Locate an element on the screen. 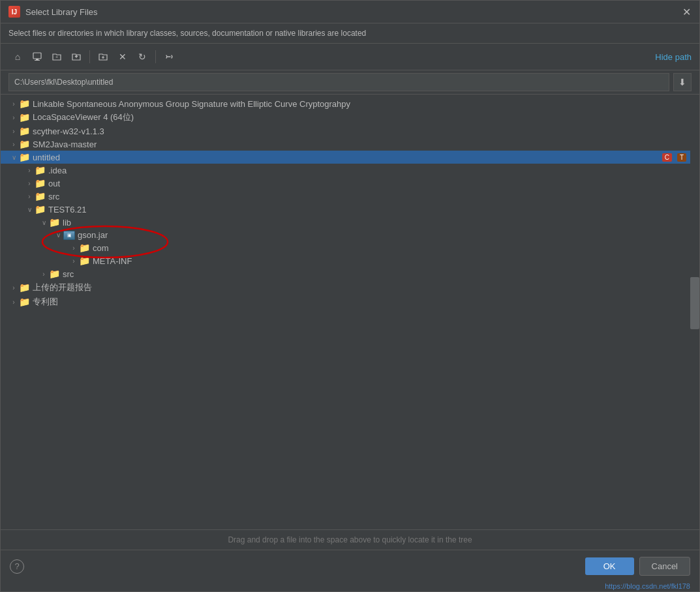 The width and height of the screenshot is (700, 592). folder-icon-metainf: 📁 is located at coordinates (85, 261).